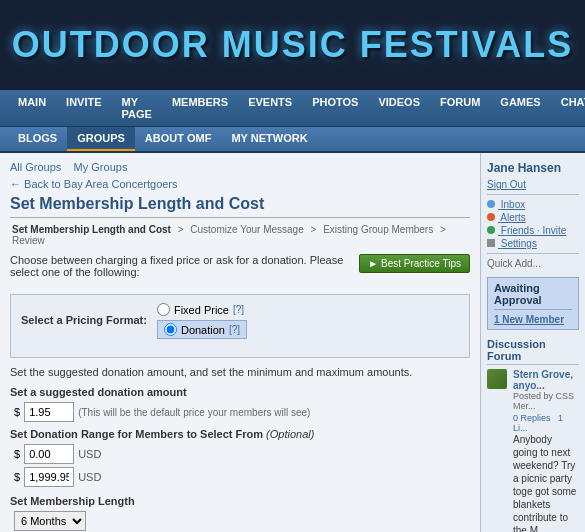  Describe the element at coordinates (546, 401) in the screenshot. I see `discussion-post-meta: Posted by CSS Mer...` at that location.